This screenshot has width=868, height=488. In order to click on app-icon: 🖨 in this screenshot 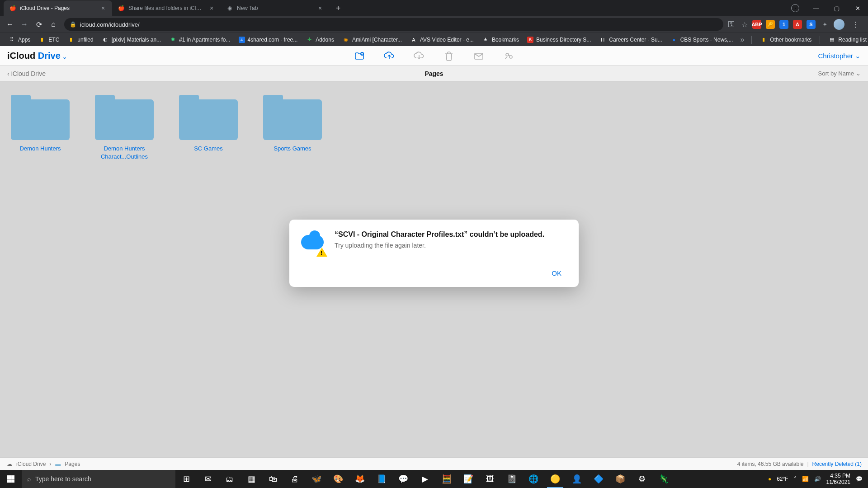, I will do `click(295, 479)`.